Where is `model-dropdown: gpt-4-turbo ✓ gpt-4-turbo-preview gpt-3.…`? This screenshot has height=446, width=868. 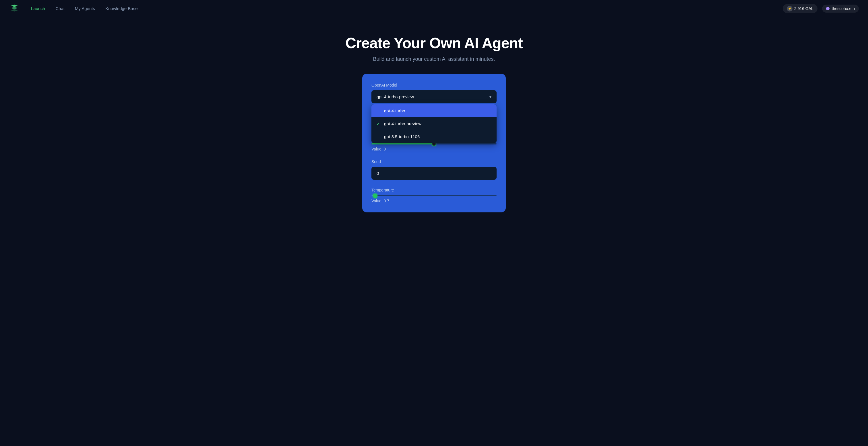 model-dropdown: gpt-4-turbo ✓ gpt-4-turbo-preview gpt-3.… is located at coordinates (434, 124).